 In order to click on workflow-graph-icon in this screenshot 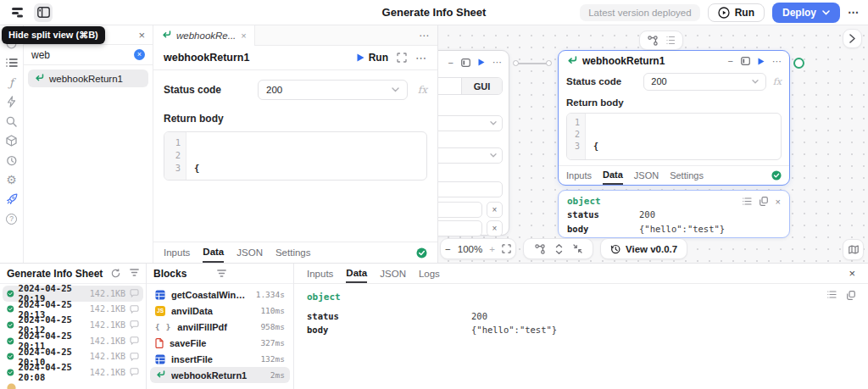, I will do `click(653, 41)`.